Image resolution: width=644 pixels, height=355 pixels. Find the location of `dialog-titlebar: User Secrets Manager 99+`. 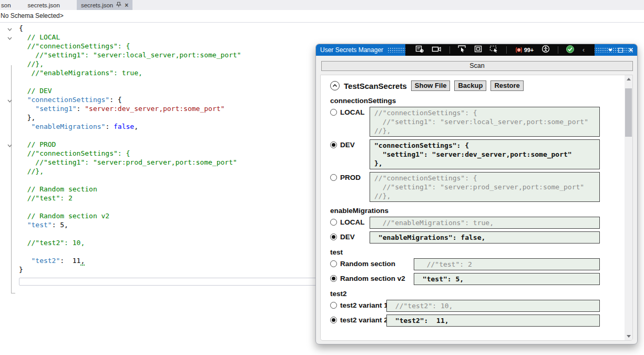

dialog-titlebar: User Secrets Manager 99+ is located at coordinates (476, 50).